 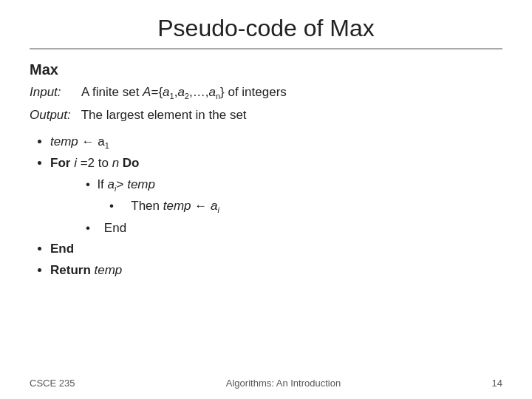 What do you see at coordinates (52, 383) in the screenshot?
I see `footer-left: CSCE 235` at bounding box center [52, 383].